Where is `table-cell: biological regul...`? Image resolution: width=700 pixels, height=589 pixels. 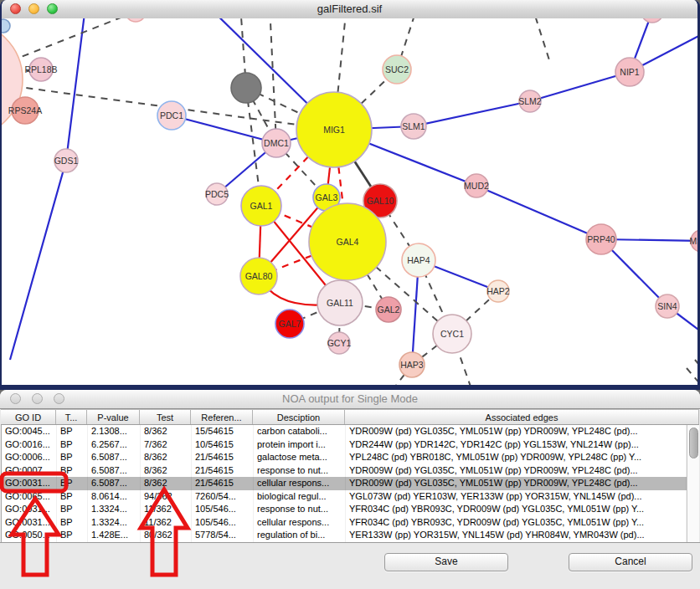 table-cell: biological regul... is located at coordinates (300, 497).